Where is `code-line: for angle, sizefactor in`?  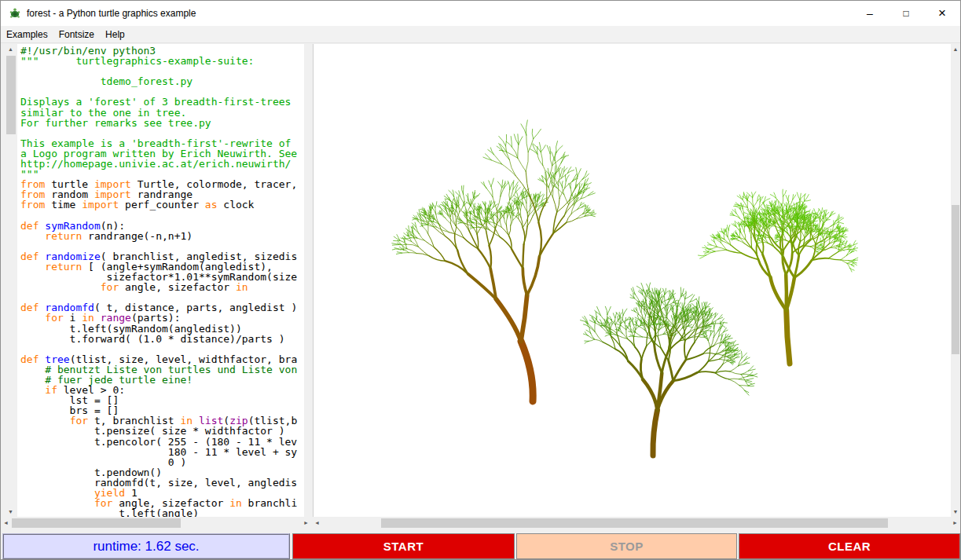
code-line: for angle, sizefactor in is located at coordinates (162, 287).